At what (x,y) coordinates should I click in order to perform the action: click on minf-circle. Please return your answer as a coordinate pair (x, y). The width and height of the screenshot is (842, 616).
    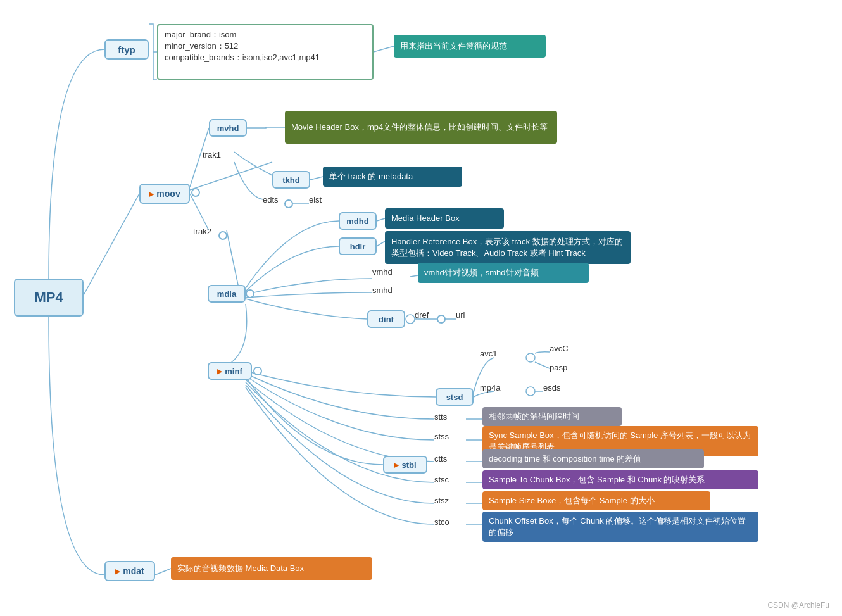
    Looking at the image, I should click on (258, 371).